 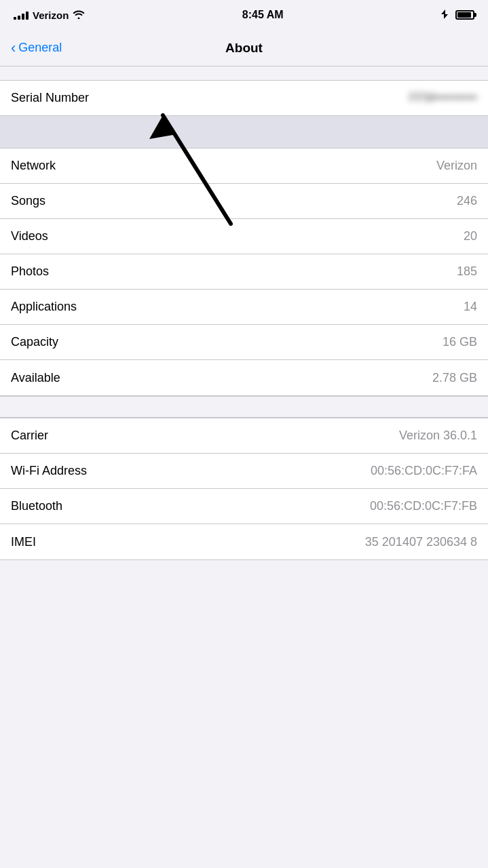 What do you see at coordinates (460, 342) in the screenshot?
I see `capacity-value: 16 GB` at bounding box center [460, 342].